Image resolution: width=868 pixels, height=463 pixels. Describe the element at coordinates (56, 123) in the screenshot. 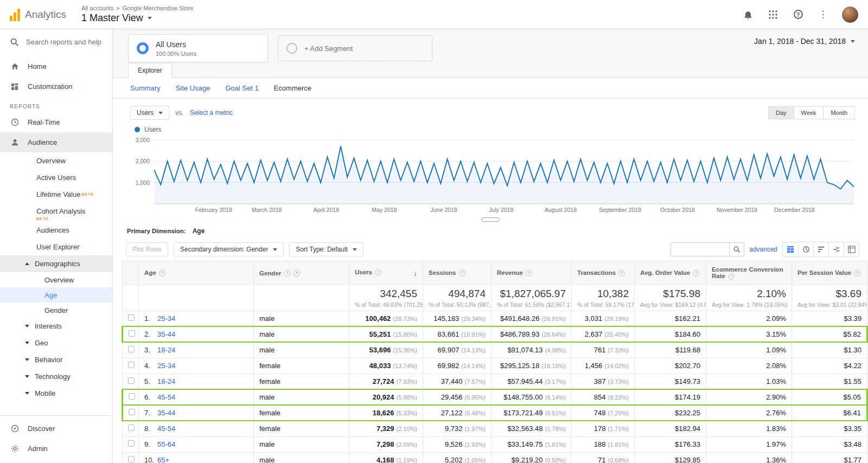

I see `sidebar-item-real-time: Real-Time` at that location.